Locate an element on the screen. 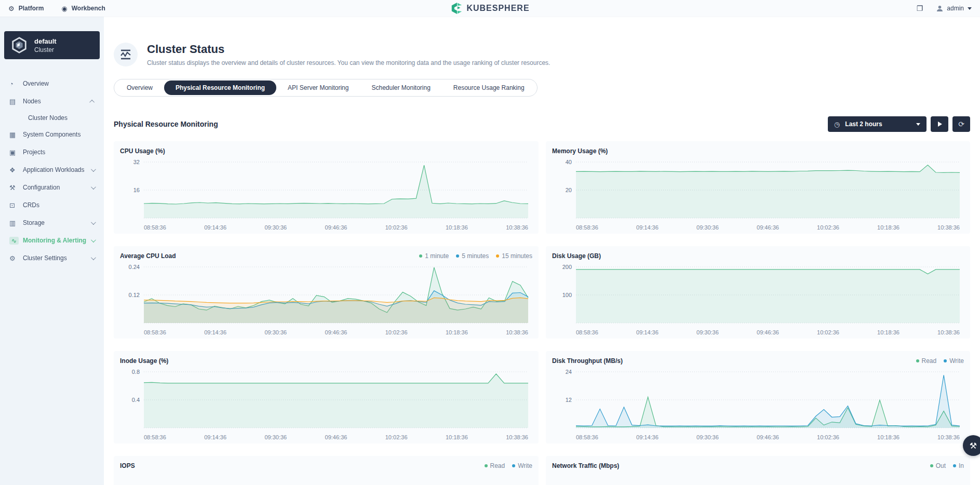 This screenshot has width=980, height=485. legend-item: Read is located at coordinates (927, 361).